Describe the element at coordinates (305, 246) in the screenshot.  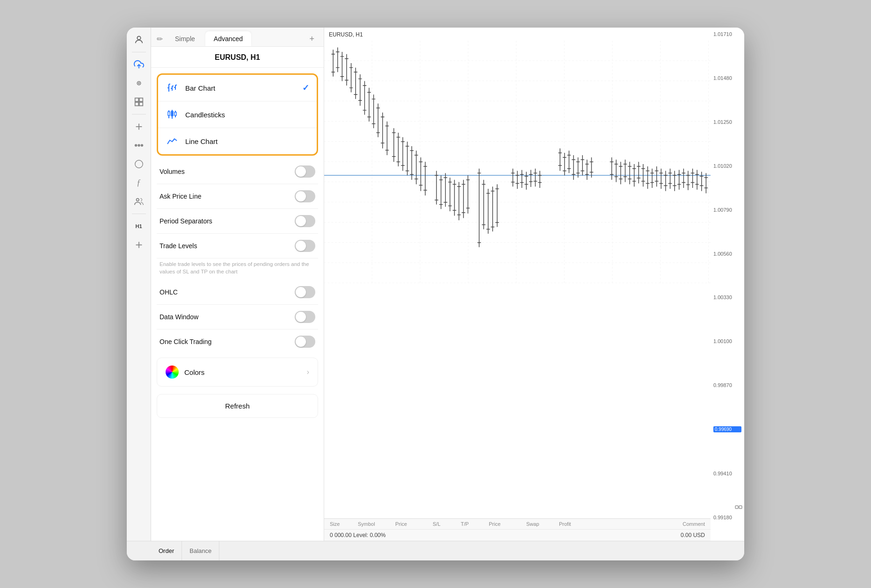
I see `trade-levels-toggle` at that location.